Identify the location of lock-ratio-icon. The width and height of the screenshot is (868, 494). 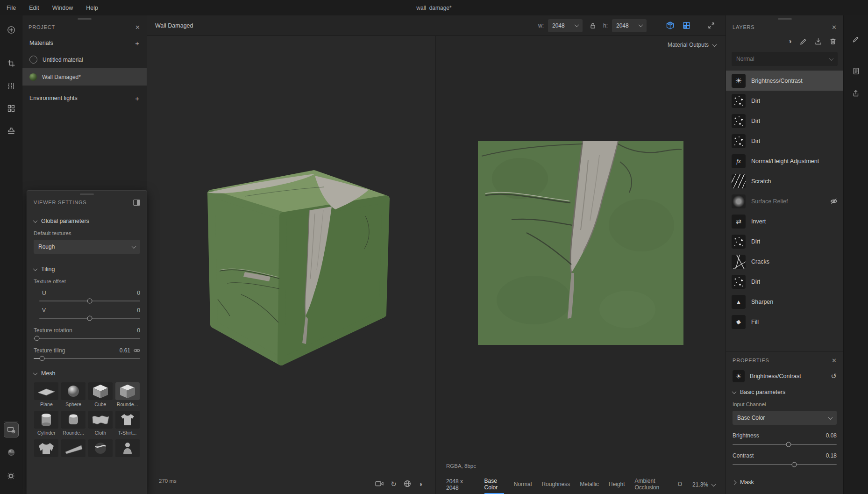
(593, 26).